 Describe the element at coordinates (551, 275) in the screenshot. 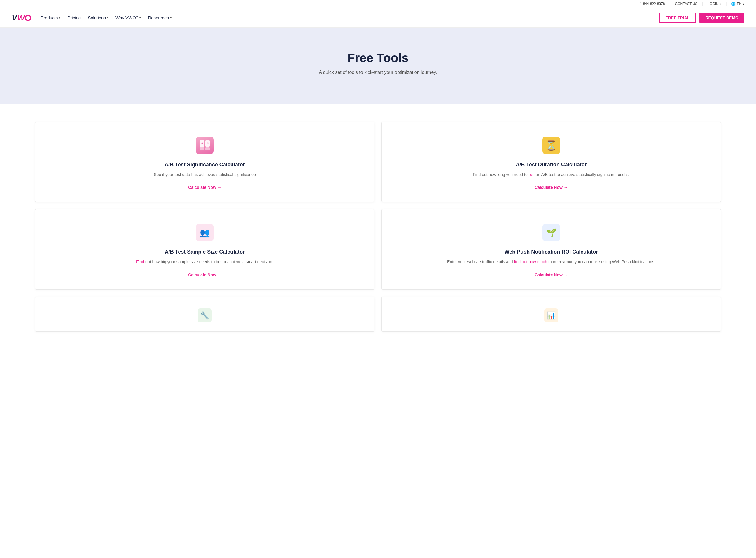

I see `card-cta-web-push-roi: Calculate Now →` at that location.